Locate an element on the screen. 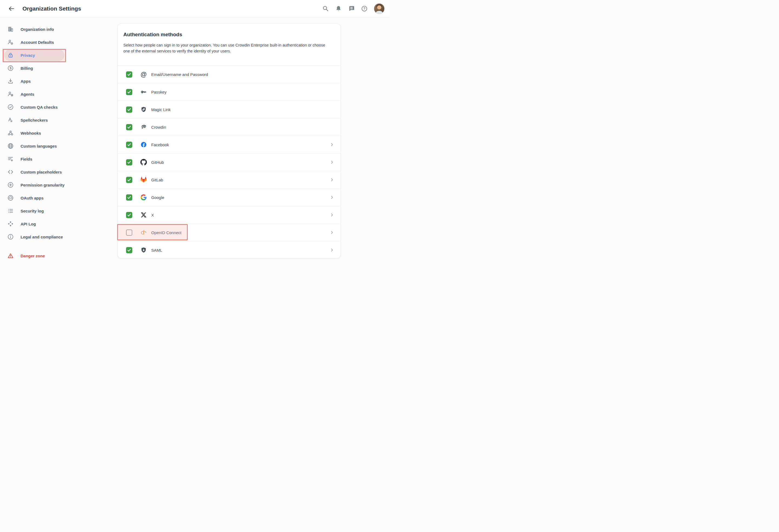 The image size is (779, 532). avatar-face is located at coordinates (379, 7).